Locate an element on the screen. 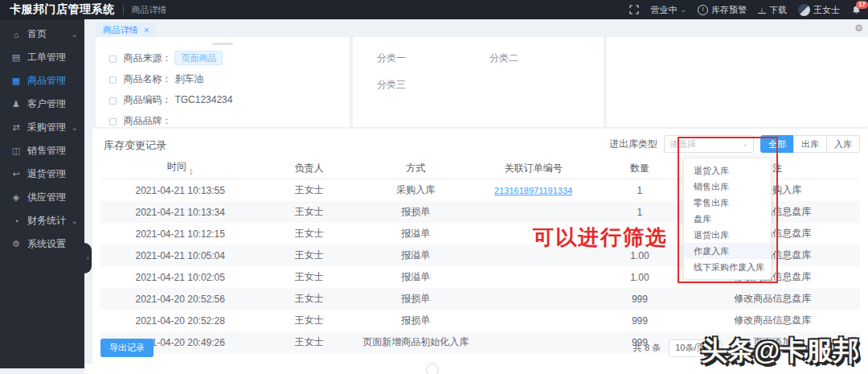  close-icon: × is located at coordinates (146, 31).